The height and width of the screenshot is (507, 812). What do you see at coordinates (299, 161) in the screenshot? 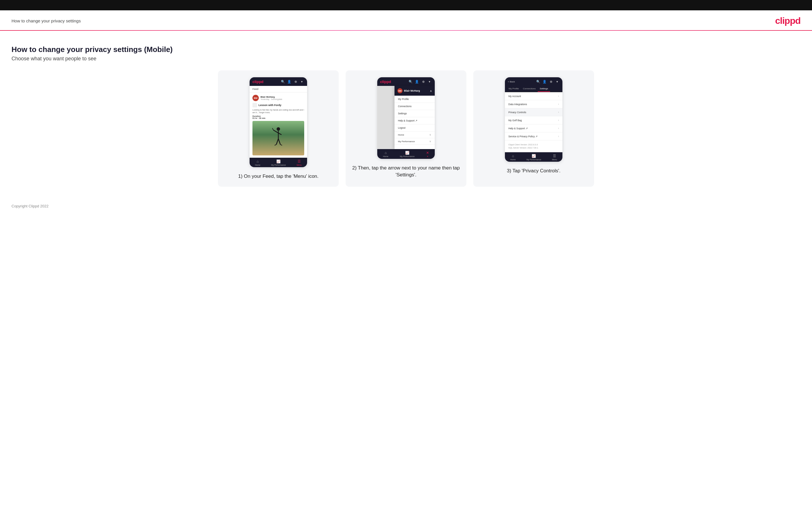
I see `menu-icon-1: ☰` at bounding box center [299, 161].